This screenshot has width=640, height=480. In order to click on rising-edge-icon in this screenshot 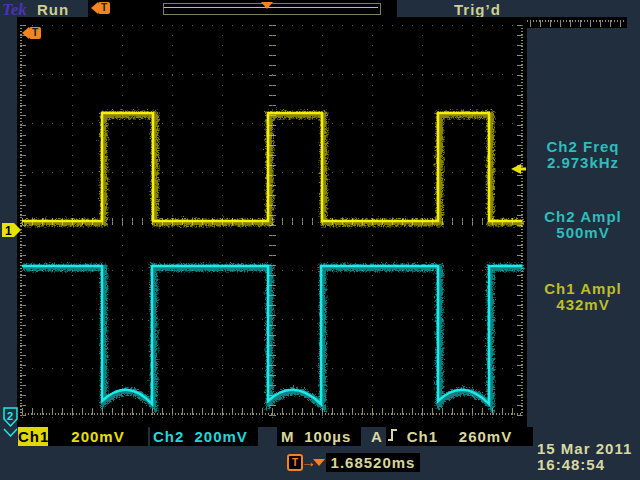, I will do `click(392, 434)`.